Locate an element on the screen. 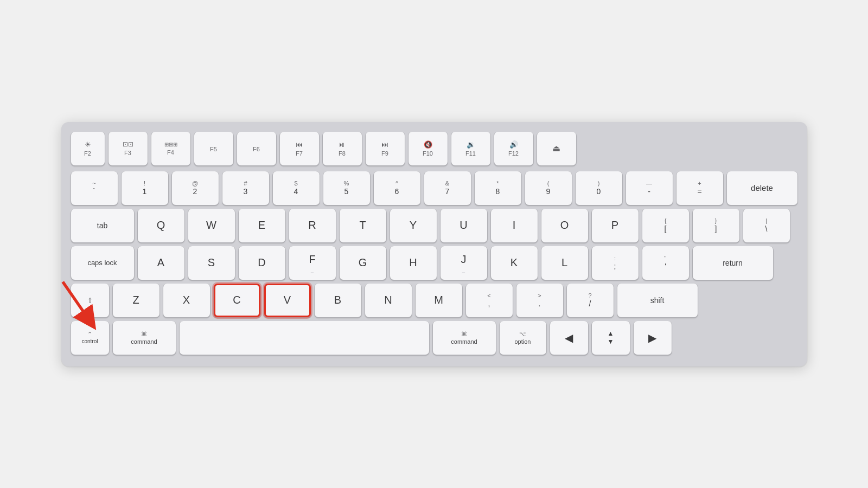 This screenshot has height=488, width=868. asdf-row: caps lock A S D F _ G H J _ K L is located at coordinates (434, 263).